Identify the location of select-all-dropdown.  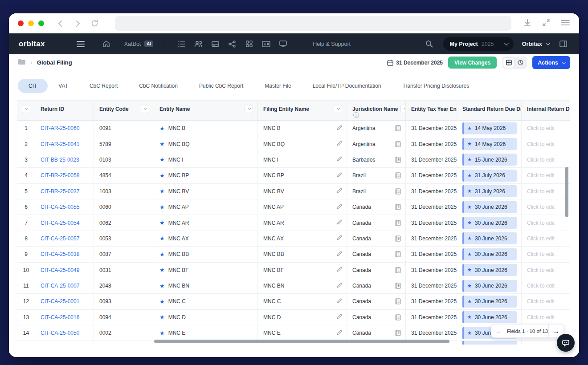
(26, 109).